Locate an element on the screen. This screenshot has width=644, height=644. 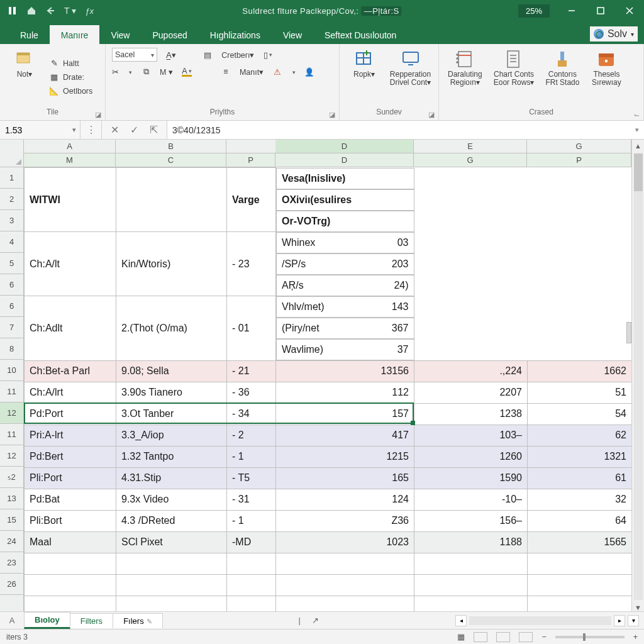
cell: AŖ/s24) is located at coordinates (345, 286).